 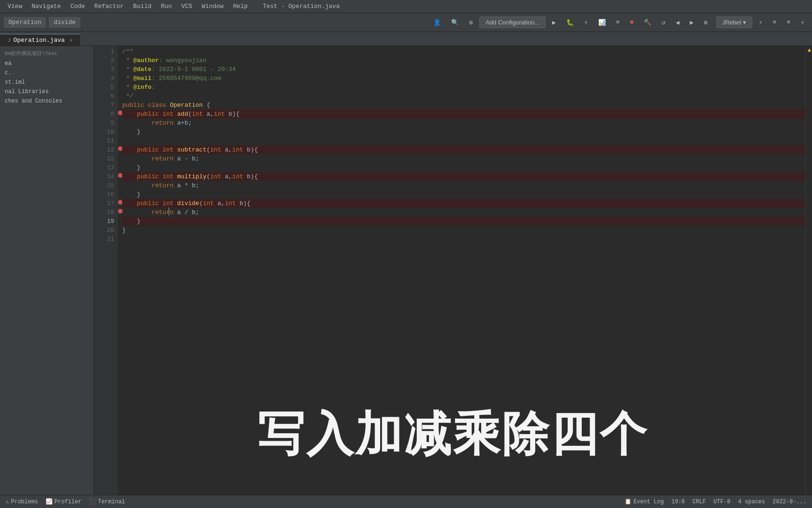 I want to click on toolbar-tab-operation: Operation, so click(x=25, y=23).